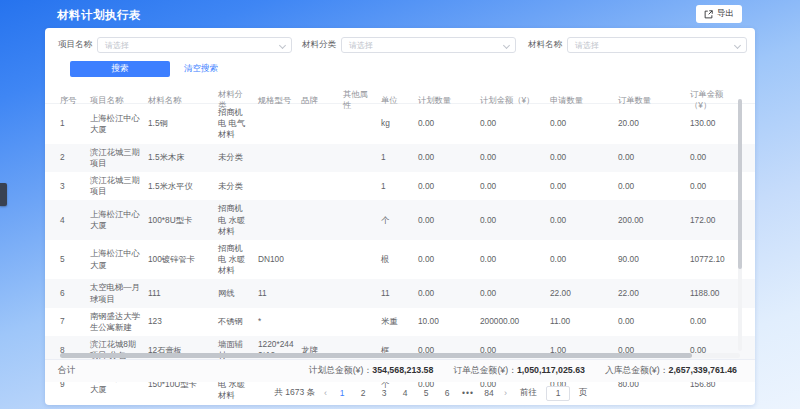 The width and height of the screenshot is (800, 409). Describe the element at coordinates (558, 394) in the screenshot. I see `goto-page-input` at that location.